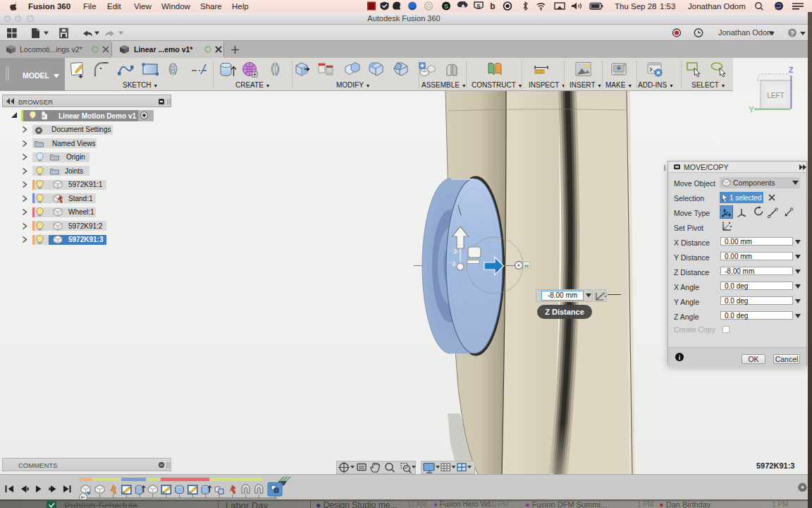  Describe the element at coordinates (791, 70) in the screenshot. I see `svg-text: Z` at that location.